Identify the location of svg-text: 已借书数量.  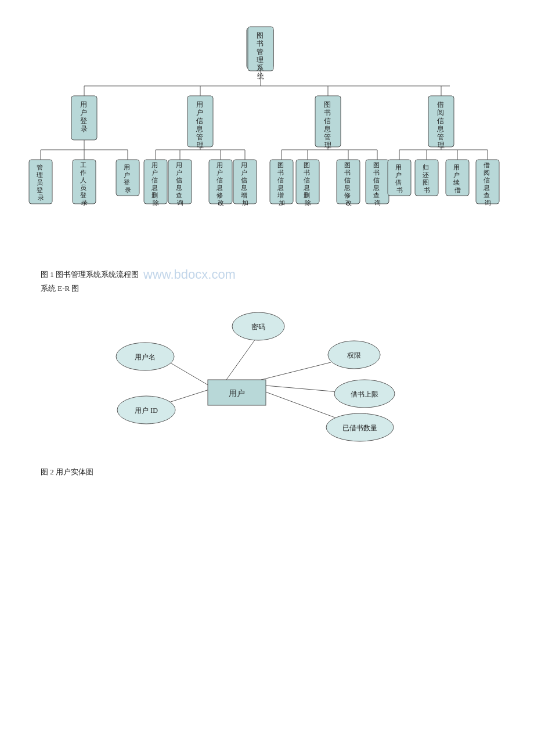
(360, 428).